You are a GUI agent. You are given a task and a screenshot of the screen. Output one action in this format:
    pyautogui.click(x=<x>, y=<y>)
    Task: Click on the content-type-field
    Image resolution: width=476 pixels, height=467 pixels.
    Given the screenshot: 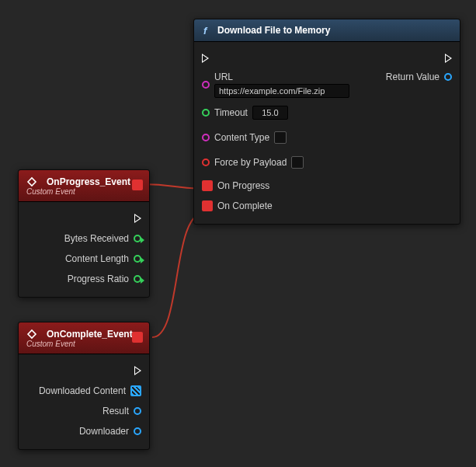 What is the action you would take?
    pyautogui.click(x=280, y=138)
    